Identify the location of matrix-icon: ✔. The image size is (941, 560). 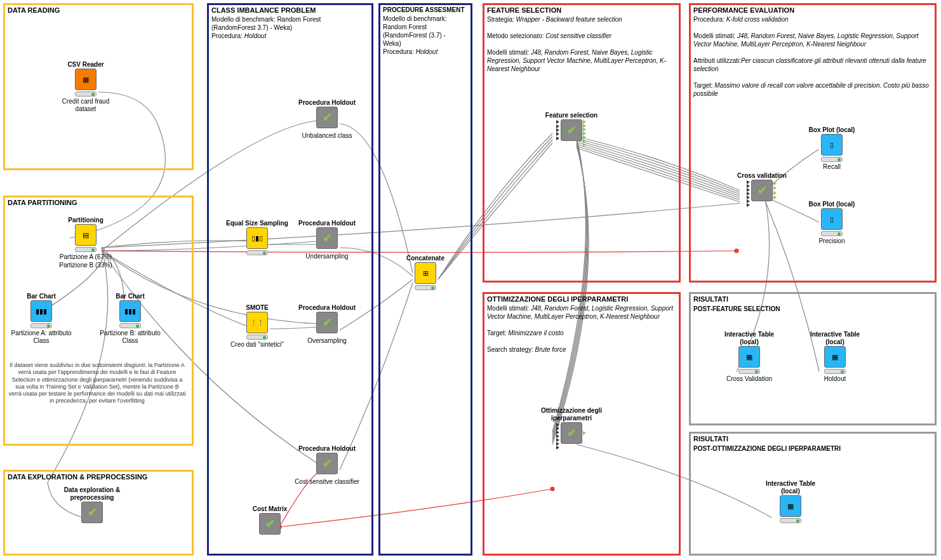
(270, 524).